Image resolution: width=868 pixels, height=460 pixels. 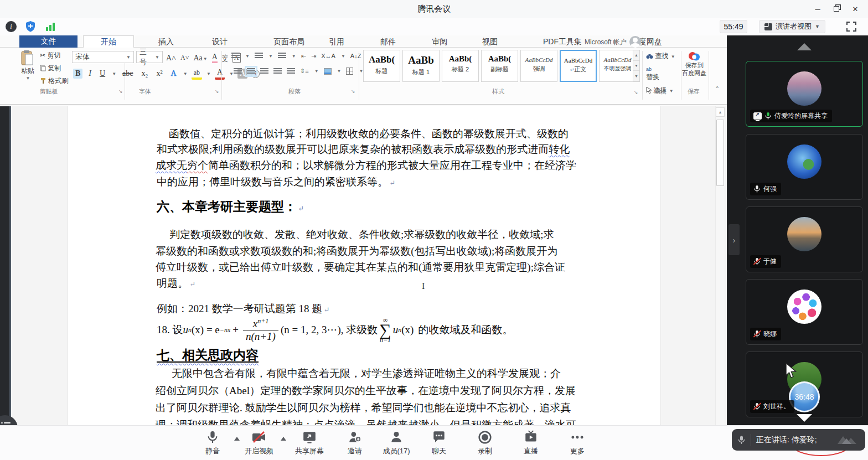 What do you see at coordinates (185, 58) in the screenshot?
I see `shrink-font-button: A˅` at bounding box center [185, 58].